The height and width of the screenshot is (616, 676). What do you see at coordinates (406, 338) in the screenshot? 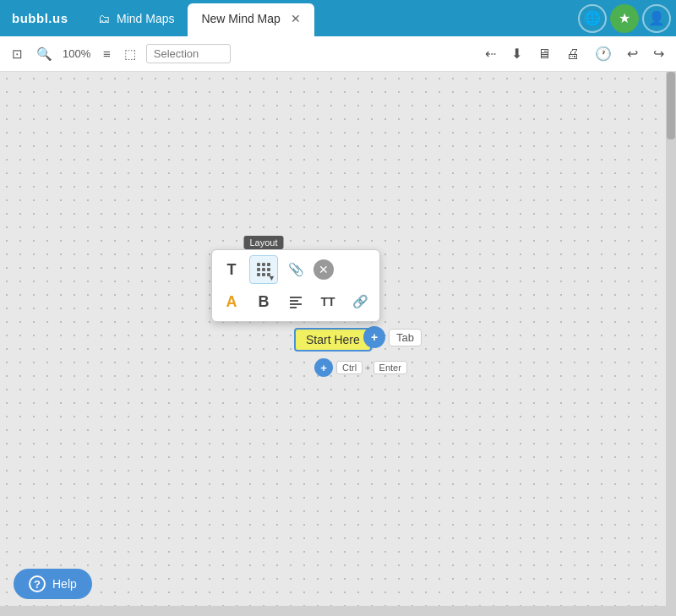
I see `tab-key-label: Tab` at bounding box center [406, 338].